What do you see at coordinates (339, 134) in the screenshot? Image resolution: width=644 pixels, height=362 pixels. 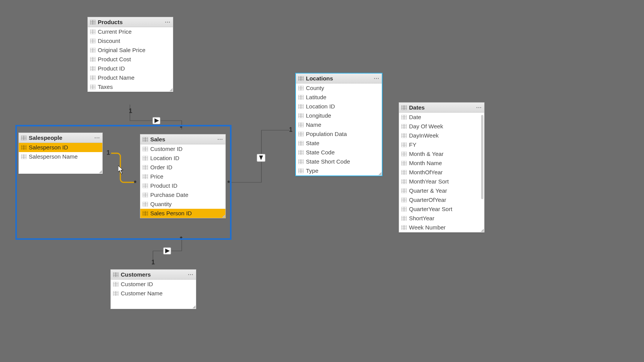 I see `field-item: Population Data` at bounding box center [339, 134].